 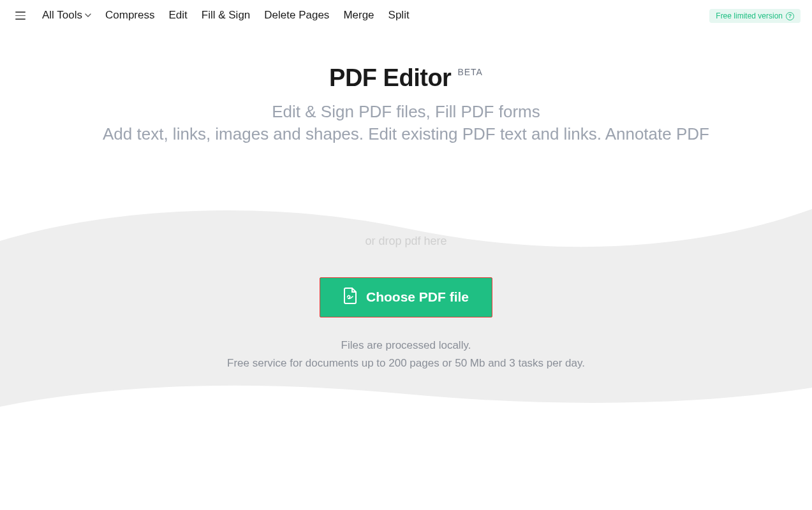 I want to click on version-badge-label: Free limited version, so click(x=749, y=16).